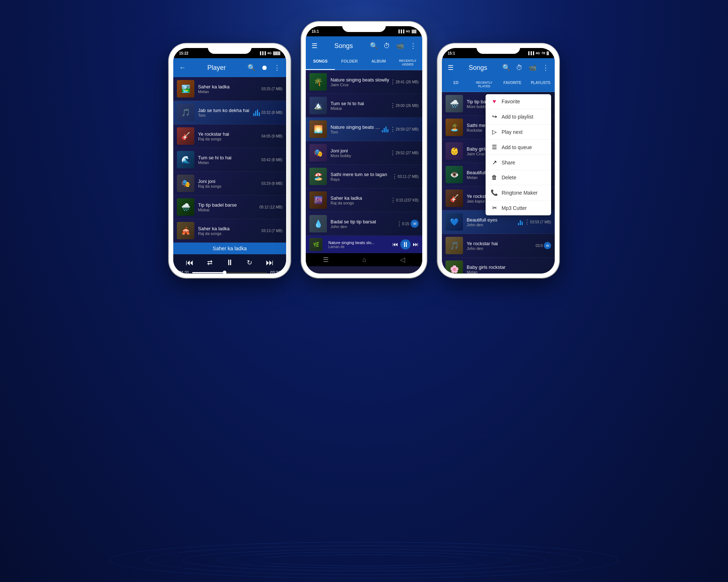 The width and height of the screenshot is (728, 582). Describe the element at coordinates (270, 263) in the screenshot. I see `next-button-left: ⏭` at that location.